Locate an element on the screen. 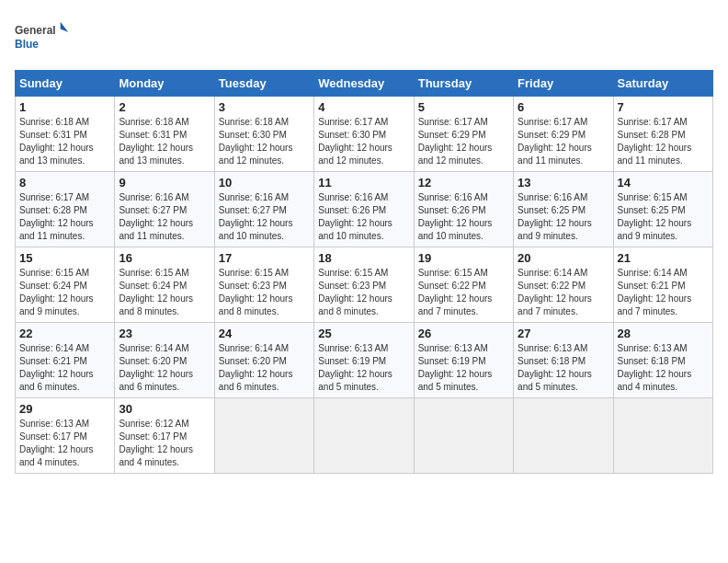 The width and height of the screenshot is (728, 563). calendar-week-4: 22Sunrise: 6:14 AMSunset: 6:21 PMDayligh… is located at coordinates (364, 361).